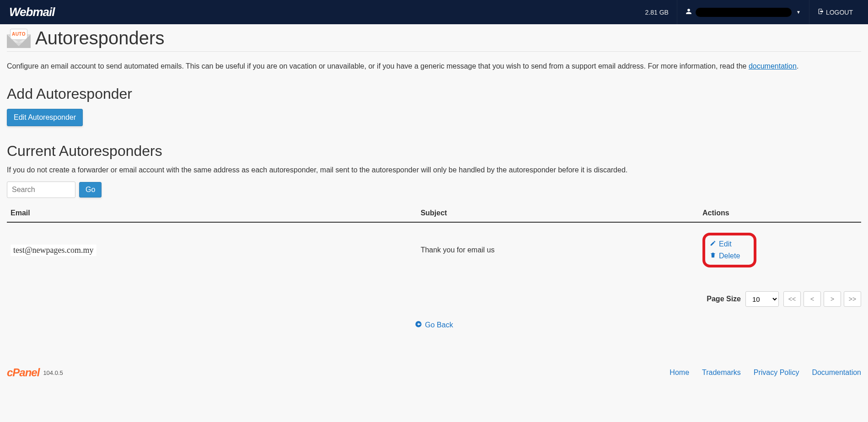 The height and width of the screenshot is (422, 868). I want to click on footer-privacy: Privacy Policy, so click(777, 373).